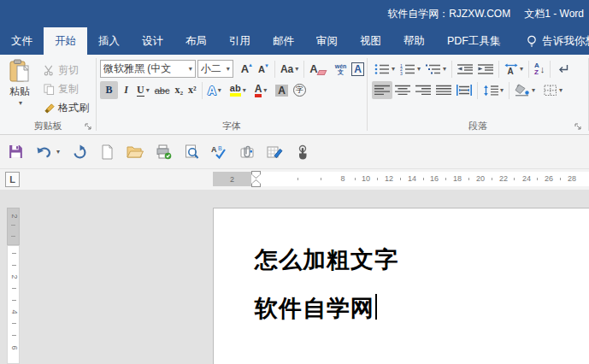  I want to click on align-right-button, so click(423, 91).